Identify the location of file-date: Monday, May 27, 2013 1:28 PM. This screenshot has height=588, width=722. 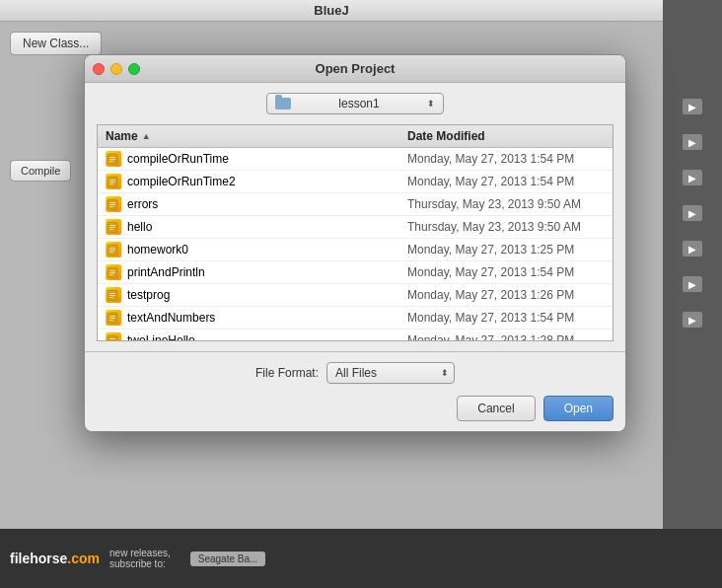
(506, 337).